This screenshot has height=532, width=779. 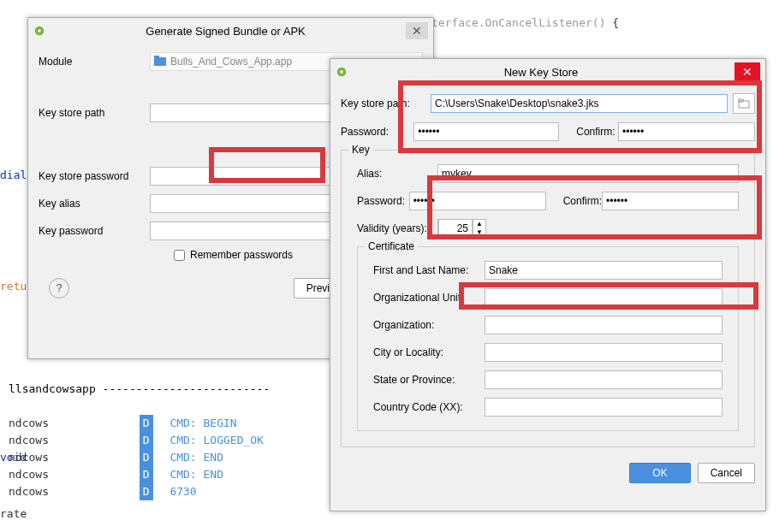 I want to click on alias-input, so click(x=588, y=174).